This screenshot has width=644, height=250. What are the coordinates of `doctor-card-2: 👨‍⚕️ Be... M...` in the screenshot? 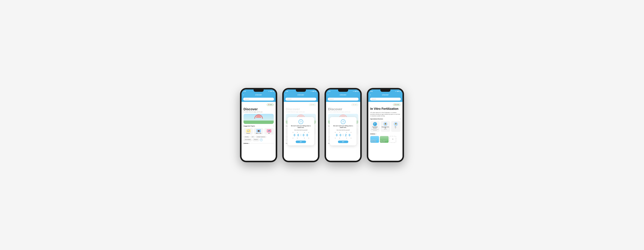 It's located at (396, 126).